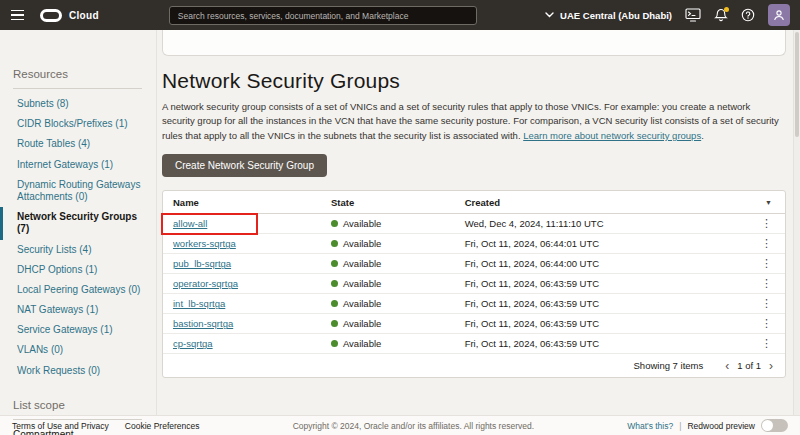  What do you see at coordinates (400, 15) in the screenshot?
I see `top-bar: Cloud UAE Central (Abu Dhabi)` at bounding box center [400, 15].